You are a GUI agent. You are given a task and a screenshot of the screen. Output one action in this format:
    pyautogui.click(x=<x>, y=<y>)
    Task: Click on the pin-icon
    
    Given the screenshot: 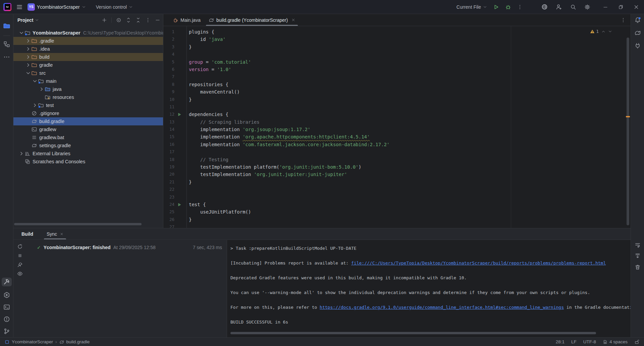 What is the action you would take?
    pyautogui.click(x=20, y=265)
    